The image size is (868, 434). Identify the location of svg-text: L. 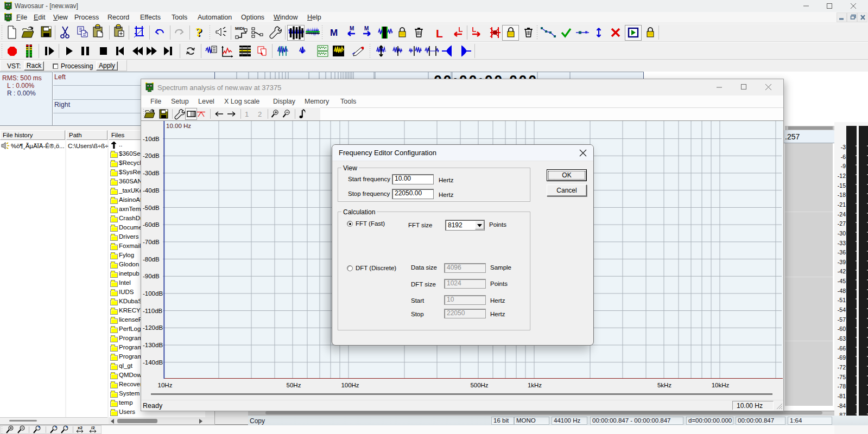
(440, 34).